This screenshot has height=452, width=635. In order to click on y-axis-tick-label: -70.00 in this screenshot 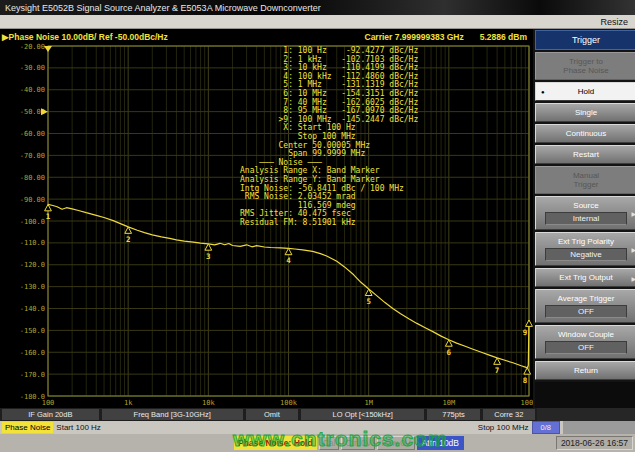, I will do `click(32, 156)`.